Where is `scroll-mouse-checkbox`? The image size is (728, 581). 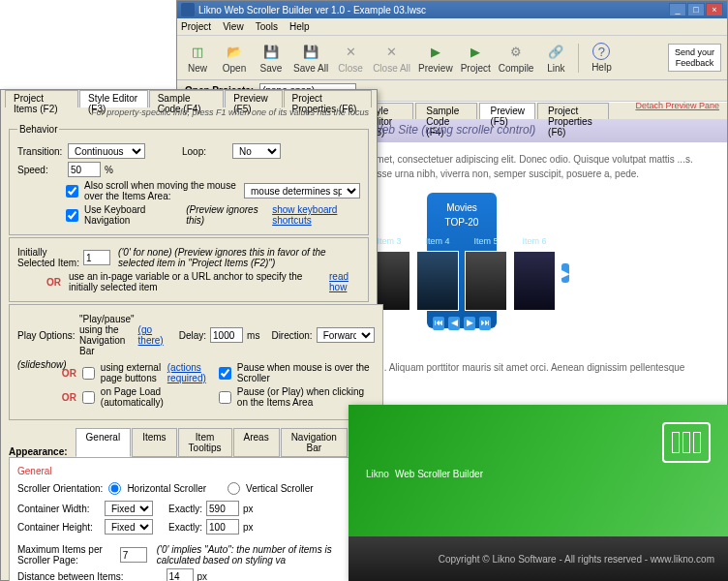 scroll-mouse-checkbox is located at coordinates (72, 192).